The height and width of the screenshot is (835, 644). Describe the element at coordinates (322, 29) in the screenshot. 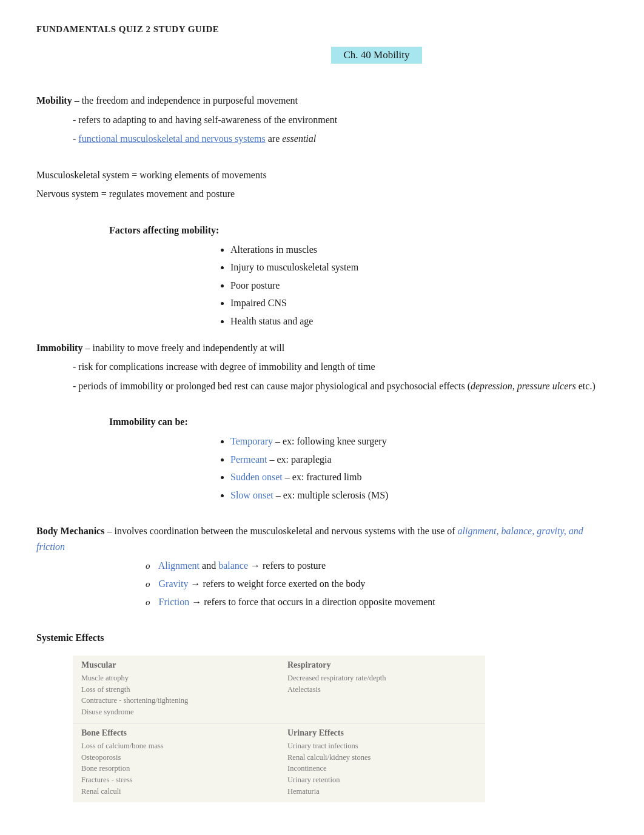

I see `page-title: FUNDAMENTALS QUIZ 2 STUDY GUIDE` at that location.